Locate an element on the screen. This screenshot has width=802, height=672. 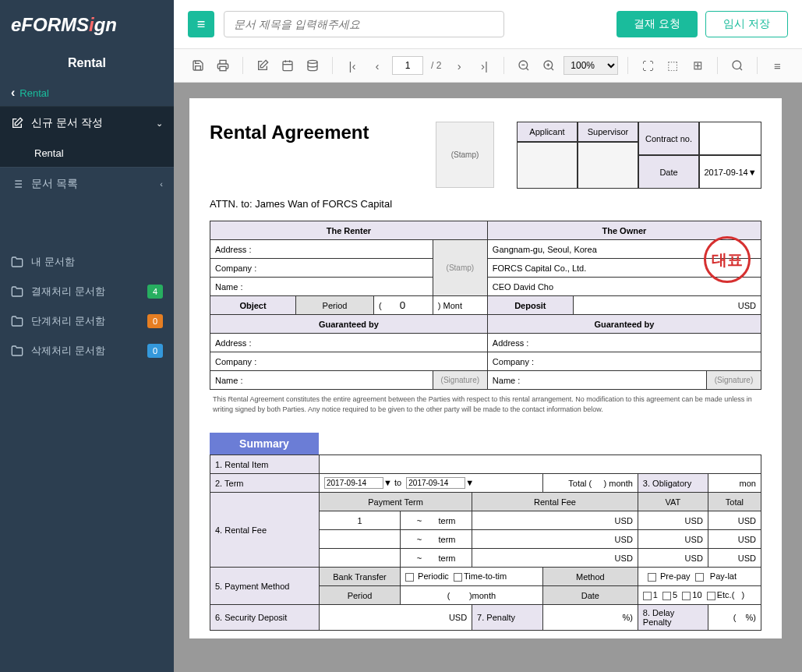
tot-1: USD is located at coordinates (734, 521).